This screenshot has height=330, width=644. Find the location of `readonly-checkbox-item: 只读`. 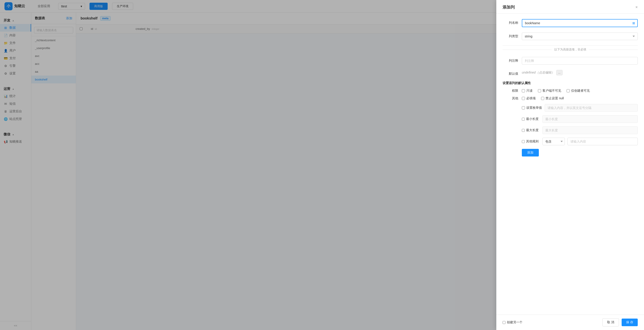

readonly-checkbox-item: 只读 is located at coordinates (527, 91).